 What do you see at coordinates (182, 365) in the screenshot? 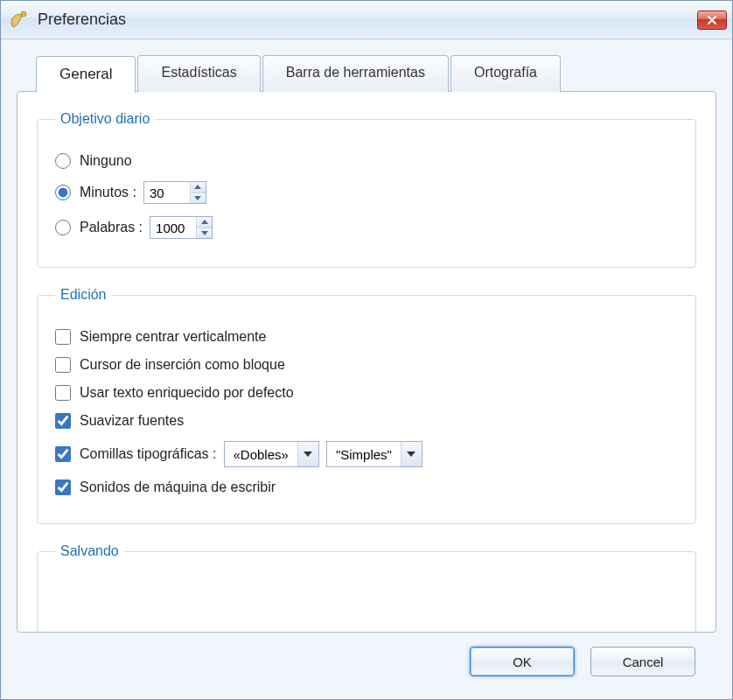
I see `check-block-cursor-label: Cursor de inserción como bloque` at bounding box center [182, 365].